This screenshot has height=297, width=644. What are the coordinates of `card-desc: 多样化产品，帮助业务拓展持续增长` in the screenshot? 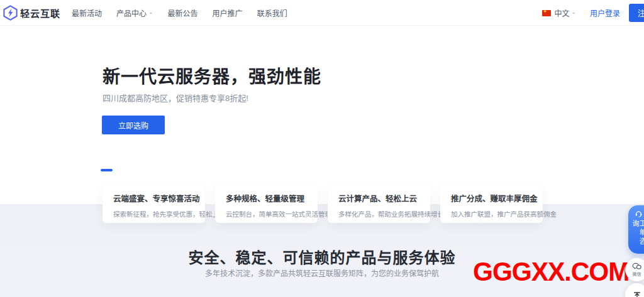 It's located at (384, 213).